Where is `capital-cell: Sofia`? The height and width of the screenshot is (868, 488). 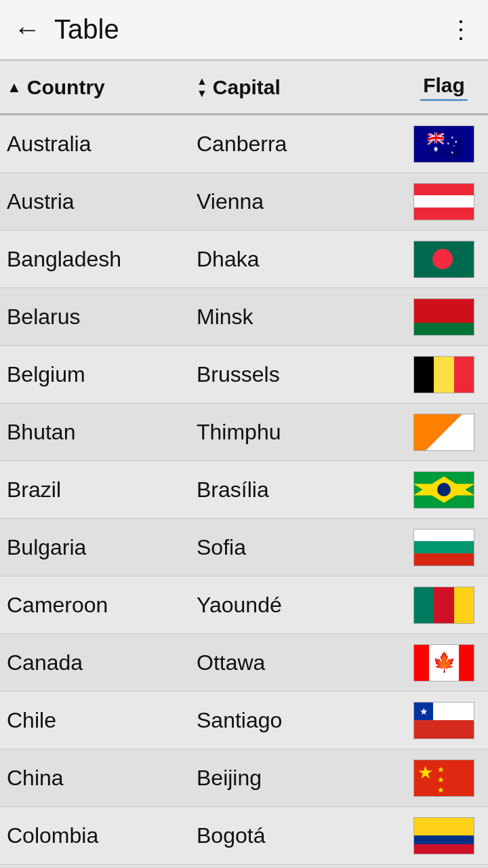
capital-cell: Sofia is located at coordinates (302, 548).